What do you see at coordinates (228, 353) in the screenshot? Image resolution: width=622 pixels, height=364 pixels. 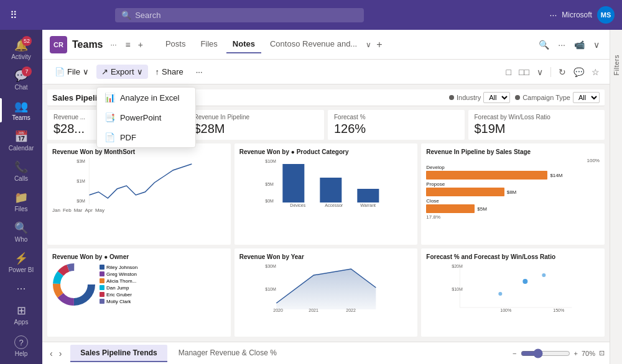 I see `tab-manager-revenue: Manager Revenue & Close %` at bounding box center [228, 353].